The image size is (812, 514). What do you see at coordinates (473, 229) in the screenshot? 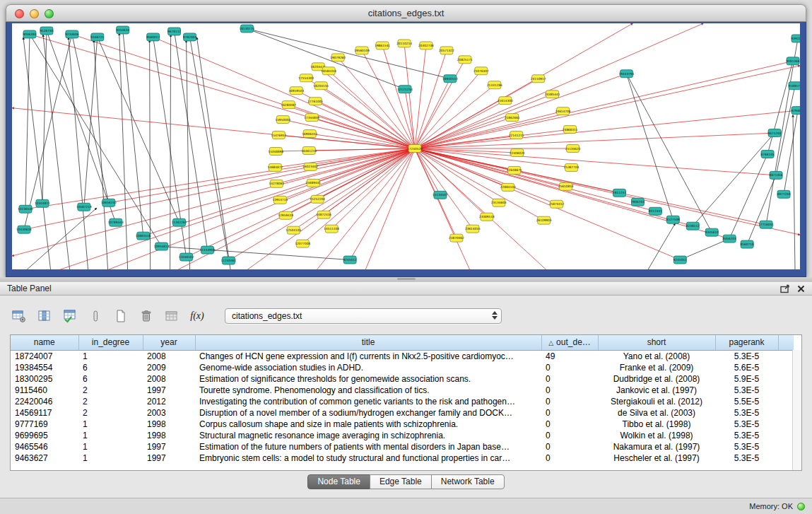
I see `graph-node: 23614055` at bounding box center [473, 229].